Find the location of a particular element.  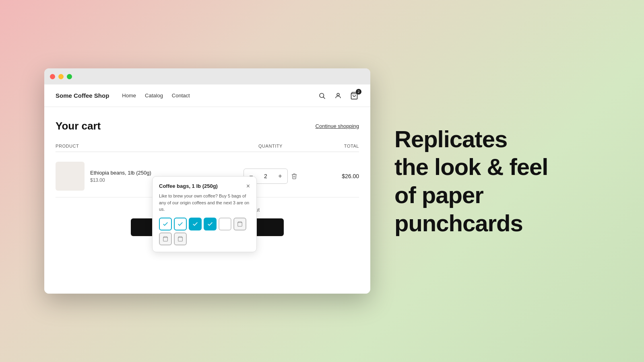

maximize-button is located at coordinates (69, 76).